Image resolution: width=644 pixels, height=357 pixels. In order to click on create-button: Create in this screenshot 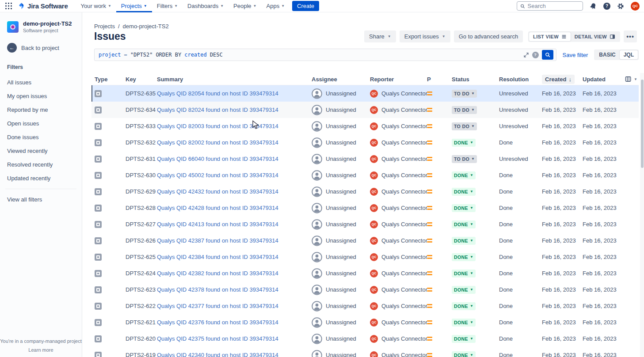, I will do `click(306, 6)`.